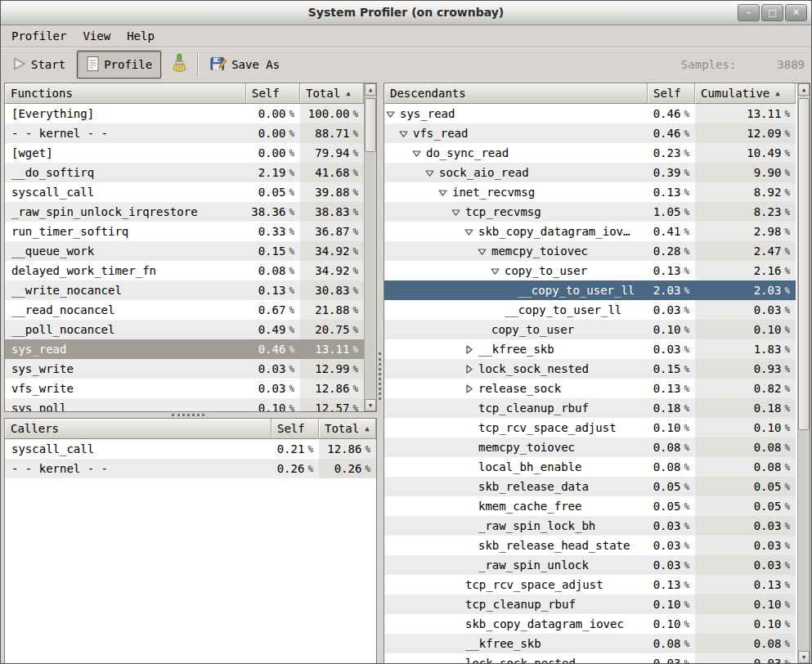 The image size is (812, 664). What do you see at coordinates (590, 565) in the screenshot?
I see `tree-row: _raw_spin_unlock0.03%0.03%` at bounding box center [590, 565].